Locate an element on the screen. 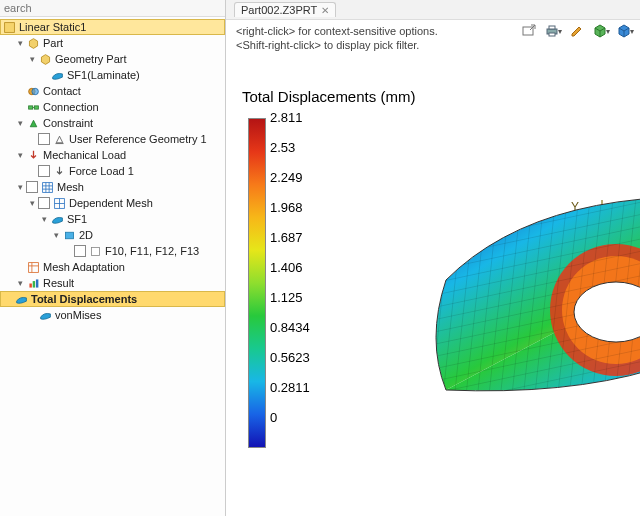  mesh-icon is located at coordinates (59, 203).